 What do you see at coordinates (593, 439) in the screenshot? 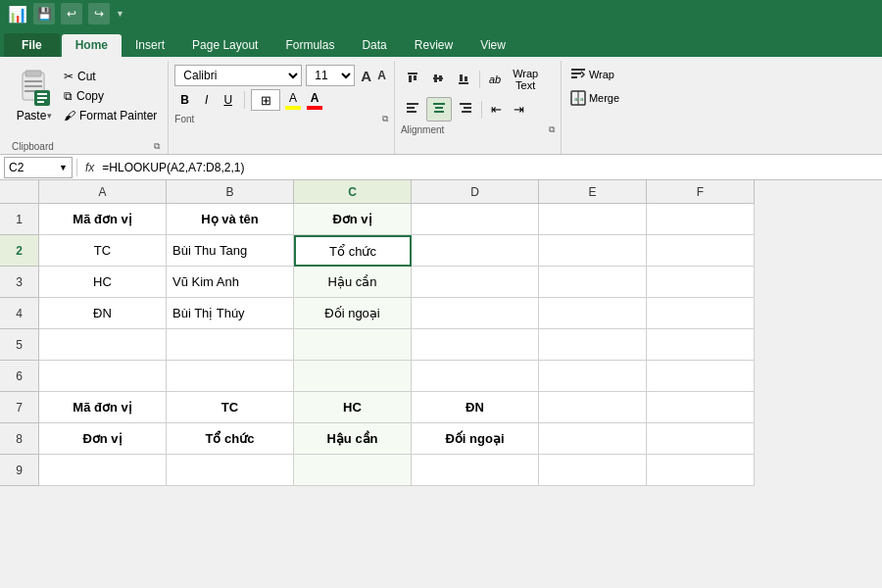
I see `cell-e8` at bounding box center [593, 439].